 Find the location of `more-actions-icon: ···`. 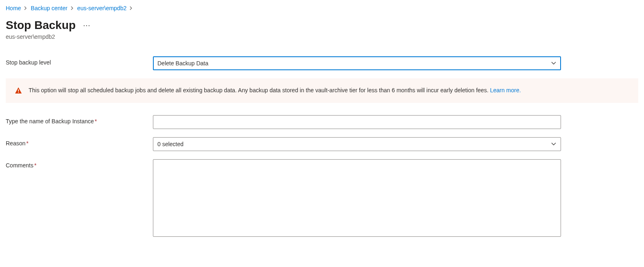

more-actions-icon: ··· is located at coordinates (87, 25).